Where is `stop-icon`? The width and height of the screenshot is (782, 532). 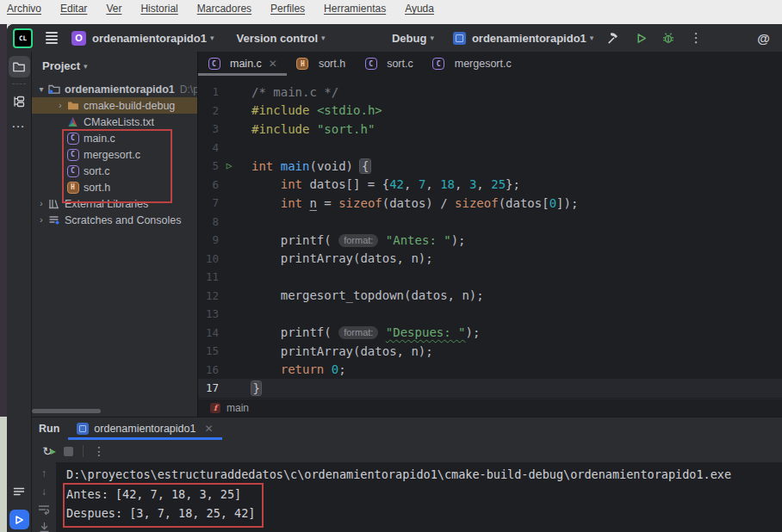 stop-icon is located at coordinates (69, 451).